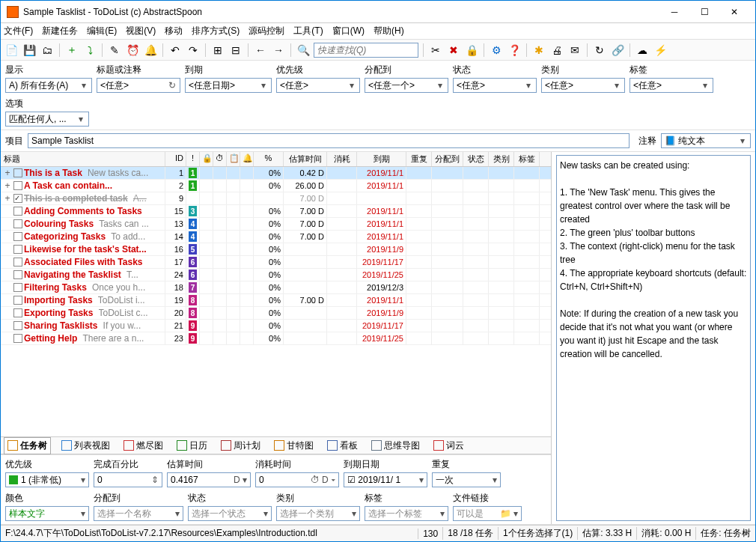  I want to click on print-icon: 🖨, so click(557, 50).